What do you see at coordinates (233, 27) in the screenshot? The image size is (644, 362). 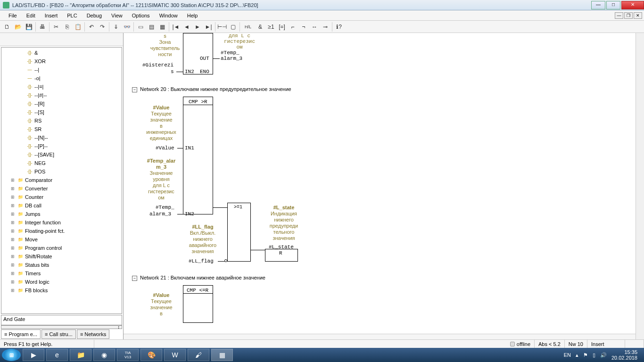 I see `box-icon: ▢` at bounding box center [233, 27].